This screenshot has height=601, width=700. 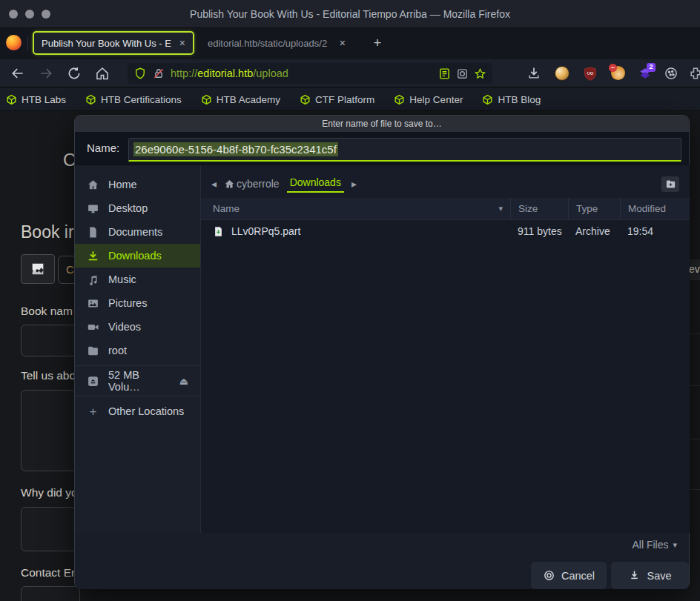 I want to click on sidebar-item-home: Home, so click(x=138, y=185).